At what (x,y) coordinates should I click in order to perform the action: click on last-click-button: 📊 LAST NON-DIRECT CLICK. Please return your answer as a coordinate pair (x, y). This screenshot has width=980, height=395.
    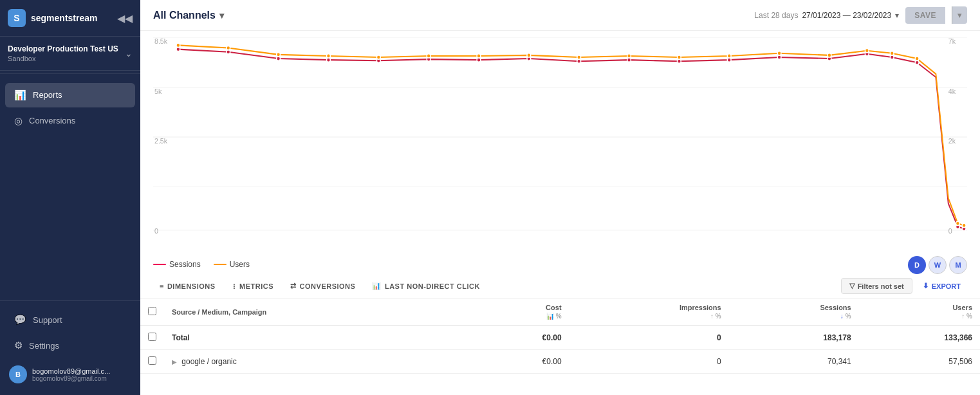
    Looking at the image, I should click on (426, 286).